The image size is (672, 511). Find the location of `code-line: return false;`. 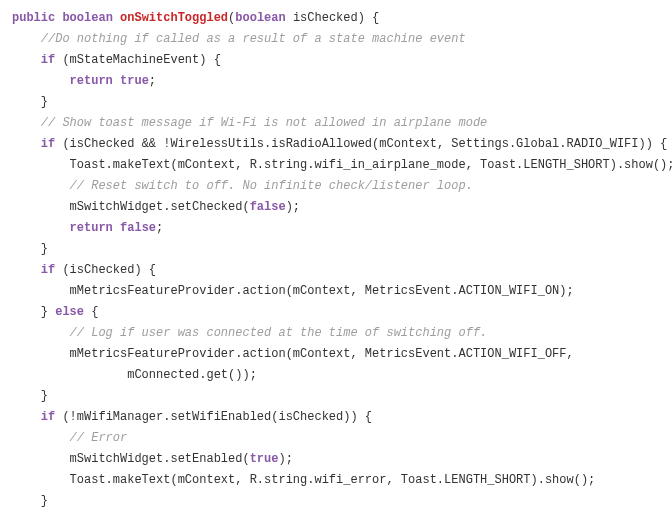

code-line: return false; is located at coordinates (336, 228).